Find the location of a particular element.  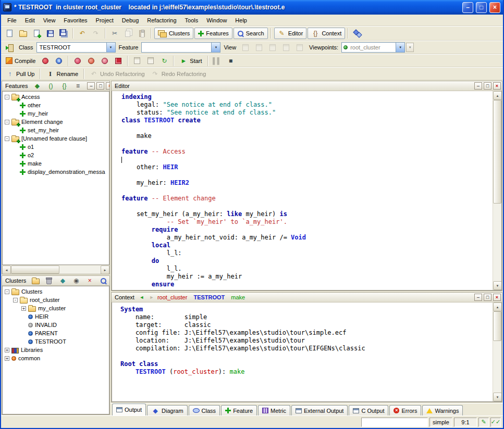

formatter-basic-icon is located at coordinates (245, 47).